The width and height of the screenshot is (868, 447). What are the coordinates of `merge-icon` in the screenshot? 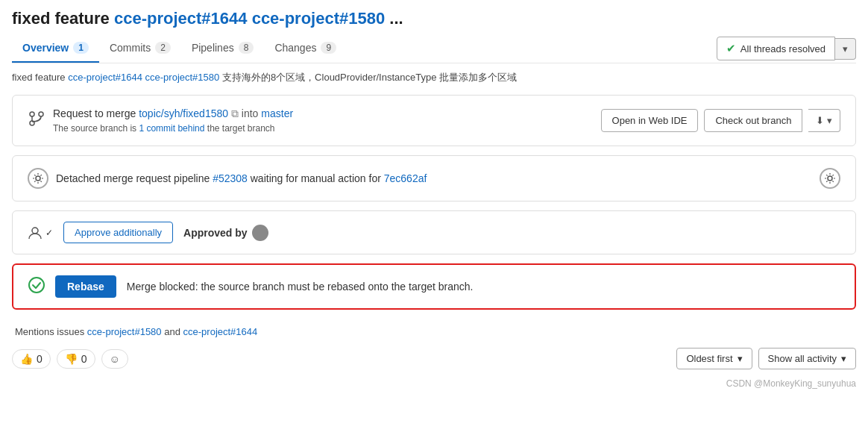 It's located at (37, 121).